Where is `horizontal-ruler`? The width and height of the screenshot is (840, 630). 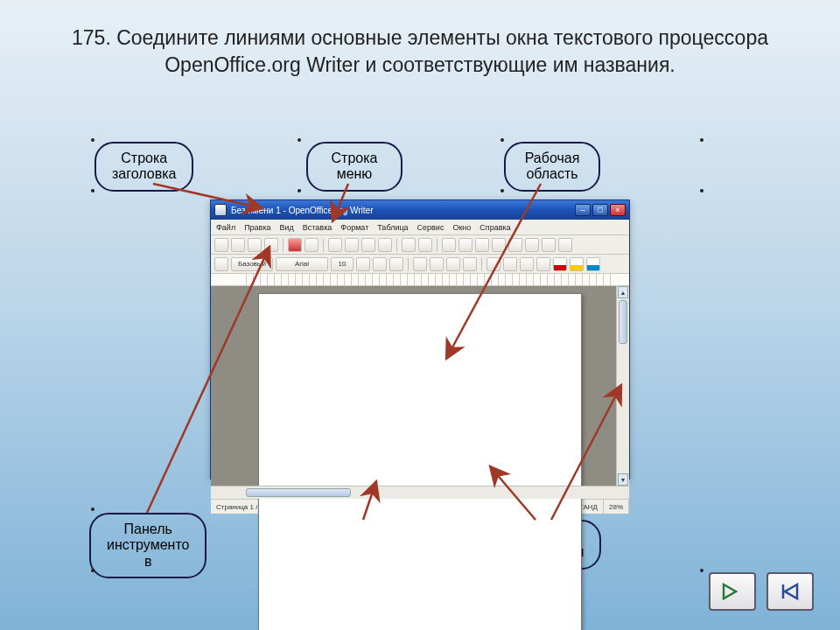
horizontal-ruler is located at coordinates (420, 280).